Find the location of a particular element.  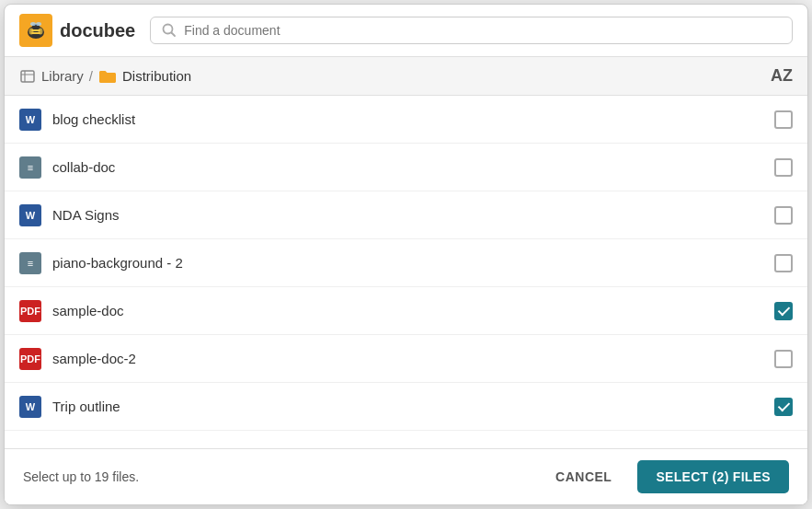

breadcrumb-folder: Distribution is located at coordinates (156, 75).